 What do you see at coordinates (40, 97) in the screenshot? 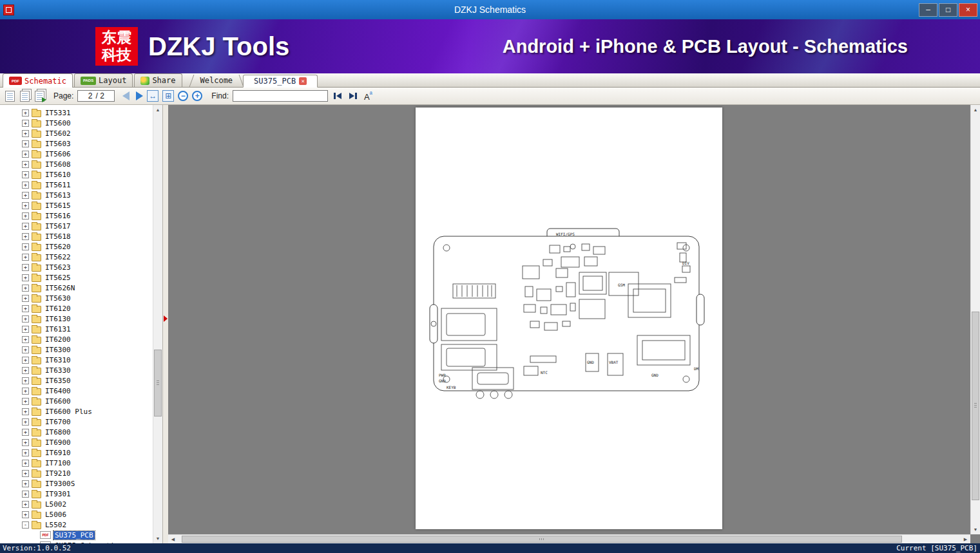
I see `export-page-icon` at bounding box center [40, 97].